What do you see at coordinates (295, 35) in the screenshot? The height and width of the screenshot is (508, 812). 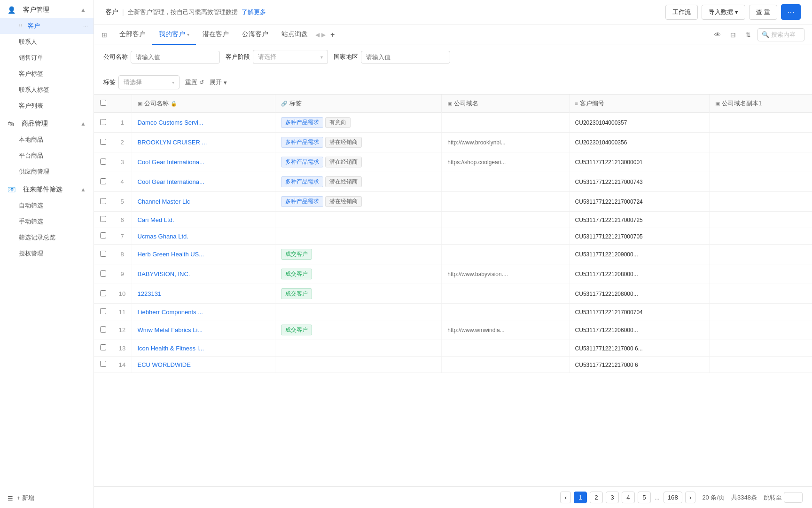 I see `tab-site-inquiry: 站点询盘` at bounding box center [295, 35].